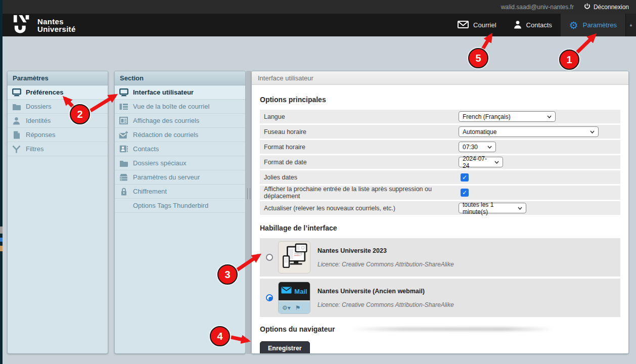  Describe the element at coordinates (220, 336) in the screenshot. I see `annotation-circle-4: 4` at that location.